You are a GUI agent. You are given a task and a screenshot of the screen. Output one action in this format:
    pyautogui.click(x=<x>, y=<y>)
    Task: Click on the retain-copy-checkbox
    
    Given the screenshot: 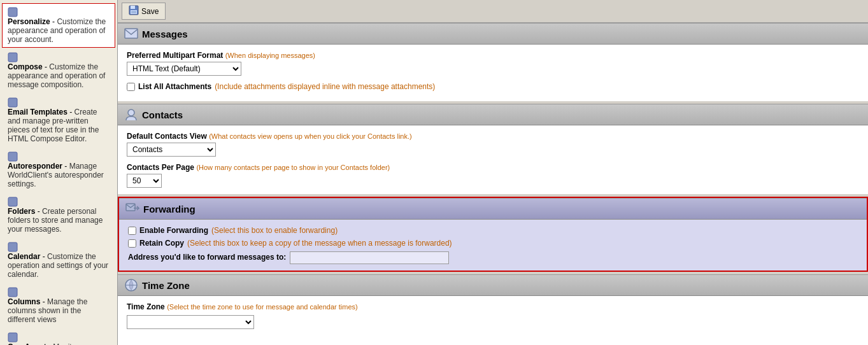 What is the action you would take?
    pyautogui.click(x=132, y=243)
    